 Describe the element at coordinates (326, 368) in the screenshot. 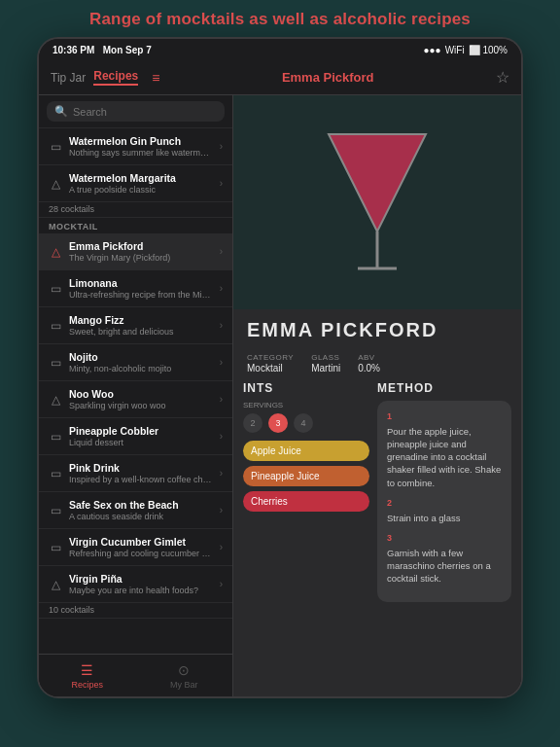

I see `meta-glass-value: Martini` at that location.